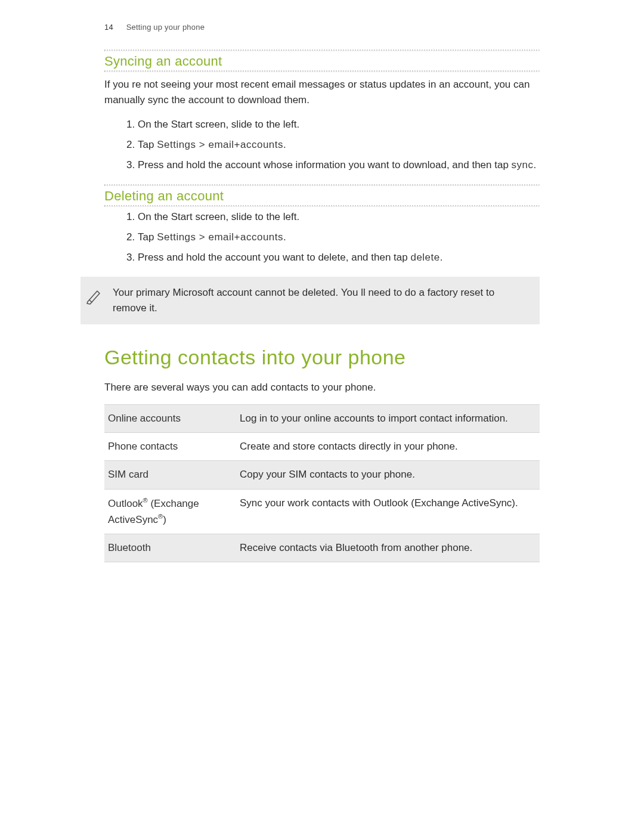 The image size is (644, 833). What do you see at coordinates (322, 475) in the screenshot?
I see `table-row: SIM card Copy your SIM contacts to your …` at bounding box center [322, 475].